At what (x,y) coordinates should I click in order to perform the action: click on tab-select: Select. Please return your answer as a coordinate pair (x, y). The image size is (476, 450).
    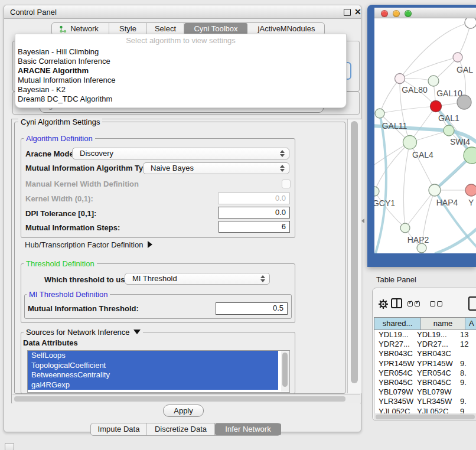
    Looking at the image, I should click on (165, 29).